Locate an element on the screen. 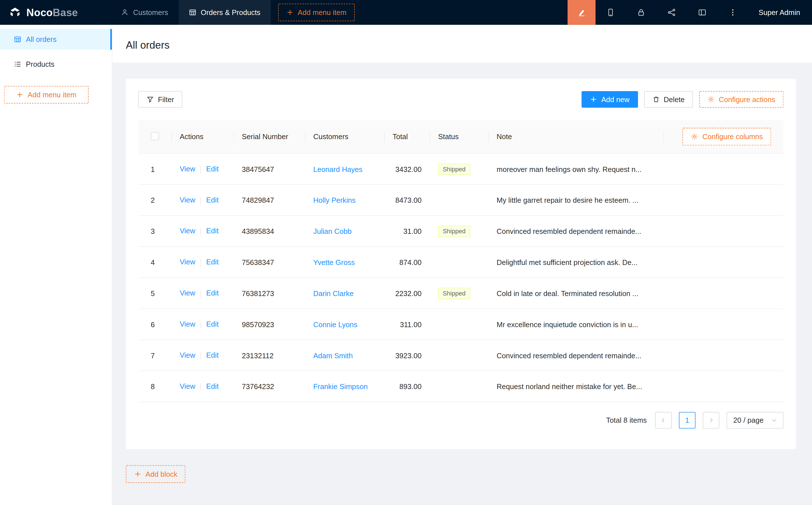  row-index: 8 is located at coordinates (153, 386).